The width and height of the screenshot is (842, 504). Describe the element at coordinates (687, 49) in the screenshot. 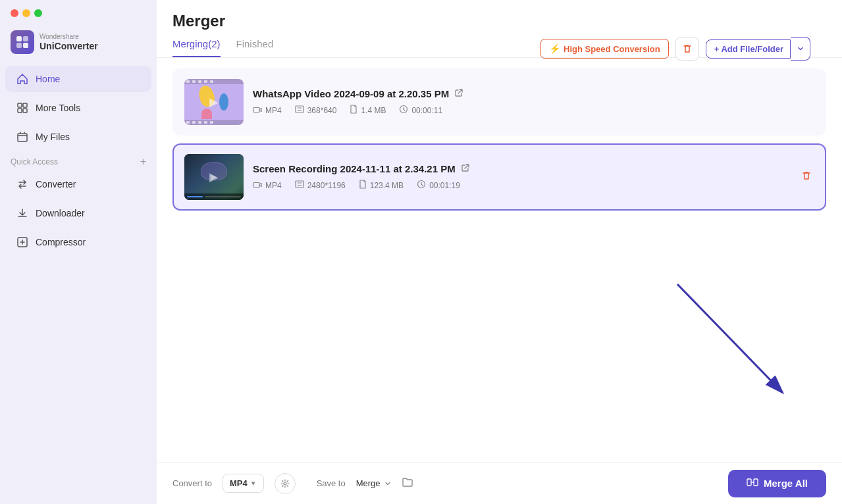

I see `delete-button` at that location.